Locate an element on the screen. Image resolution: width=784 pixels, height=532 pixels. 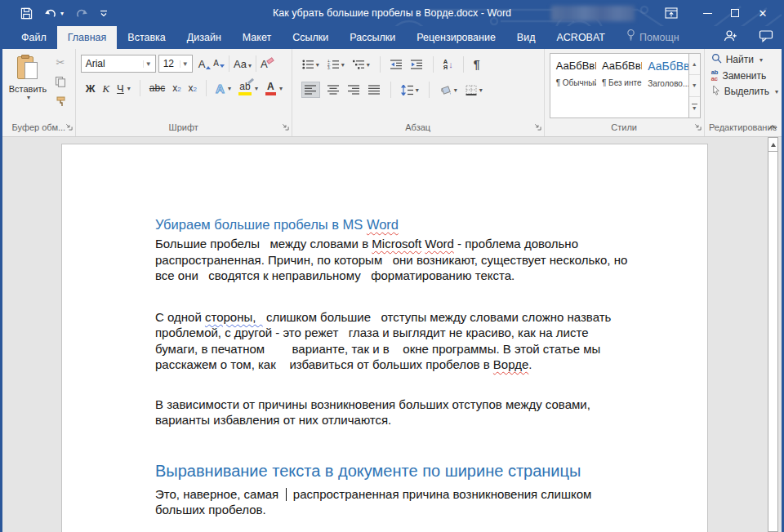
numbering-button: 1.2.3. ▾ is located at coordinates (336, 64).